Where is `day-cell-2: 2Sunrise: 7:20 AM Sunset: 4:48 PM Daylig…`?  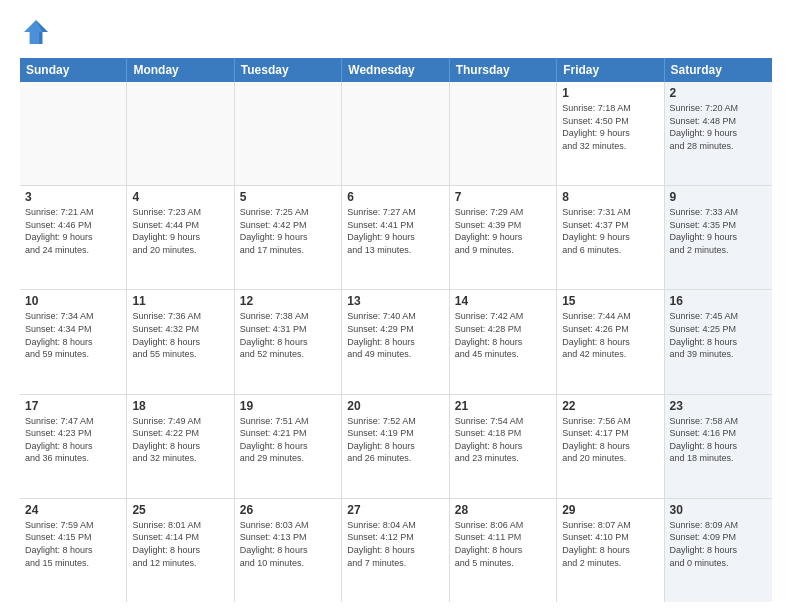
day-cell-2: 2Sunrise: 7:20 AM Sunset: 4:48 PM Daylig… is located at coordinates (718, 134).